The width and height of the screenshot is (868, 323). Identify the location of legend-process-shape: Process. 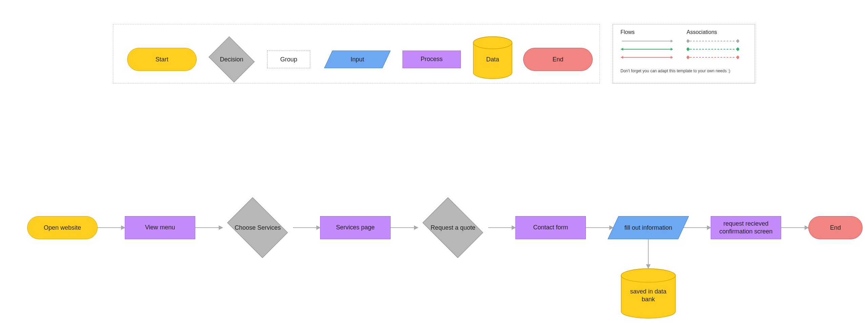
(432, 59).